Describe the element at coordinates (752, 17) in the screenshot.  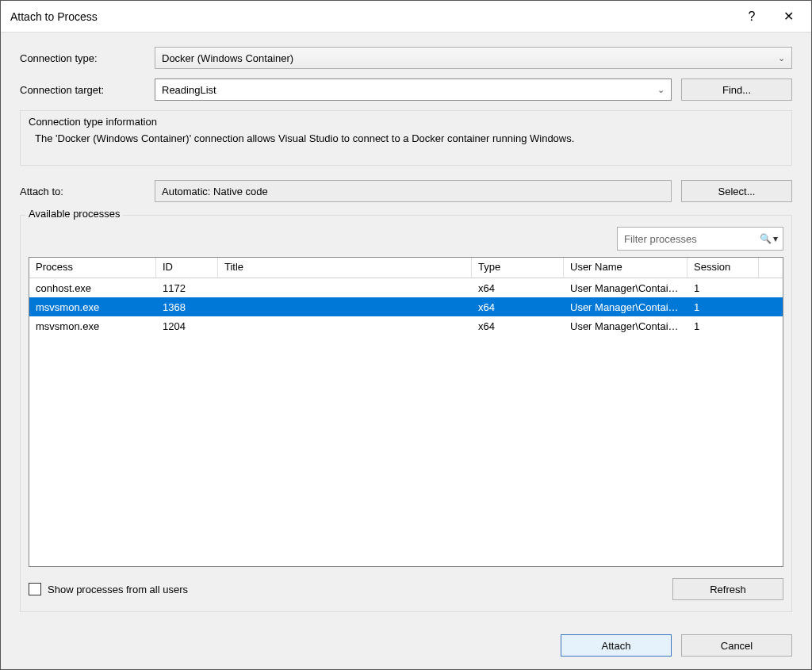
I see `help-icon: ?` at that location.